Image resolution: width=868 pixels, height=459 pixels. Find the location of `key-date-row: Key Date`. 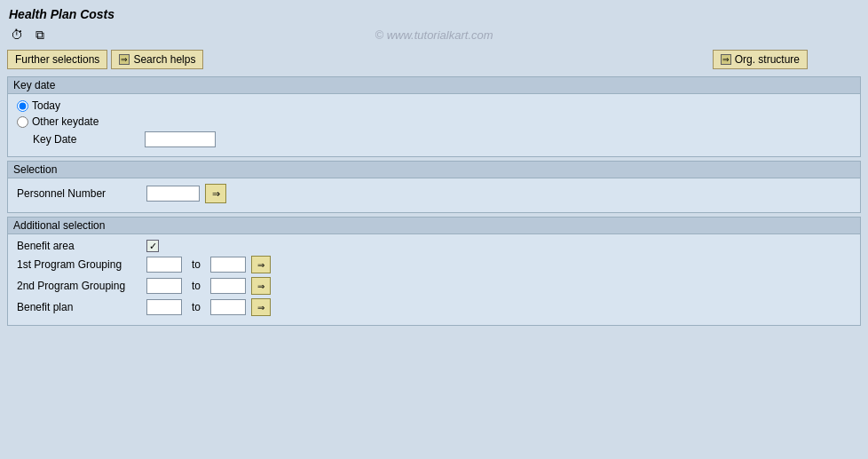

key-date-row: Key Date is located at coordinates (442, 139).